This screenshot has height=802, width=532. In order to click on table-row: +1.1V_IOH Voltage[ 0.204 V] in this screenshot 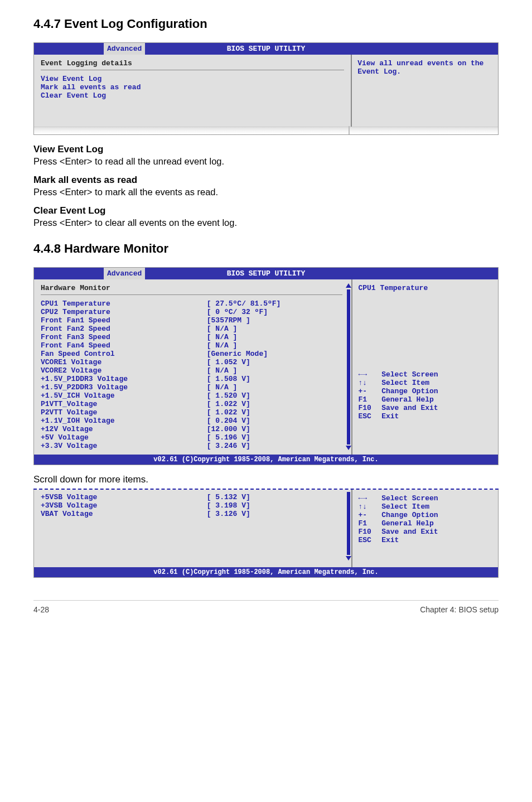, I will do `click(192, 421)`.